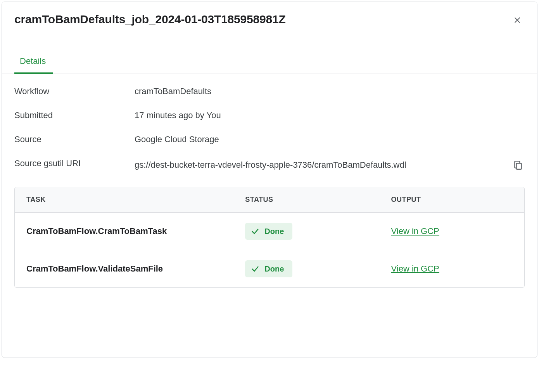  Describe the element at coordinates (270, 200) in the screenshot. I see `tasks-table-header: TASK STATUS OUTPUT` at that location.